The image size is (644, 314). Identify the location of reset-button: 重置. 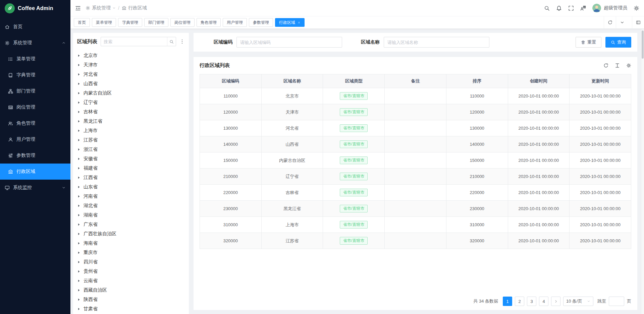
(588, 42).